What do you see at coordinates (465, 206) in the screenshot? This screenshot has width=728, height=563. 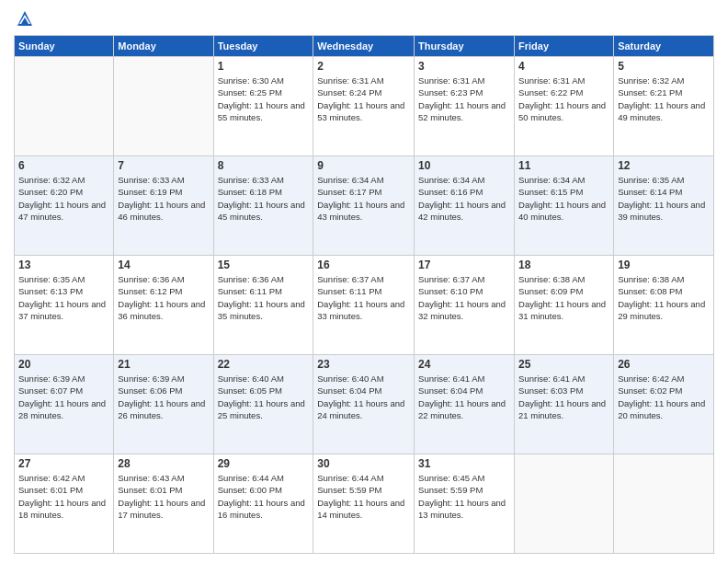 I see `calendar-cell: 10Sunrise: 6:34 AM Sunset: 6:16 PM Dayli…` at bounding box center [465, 206].